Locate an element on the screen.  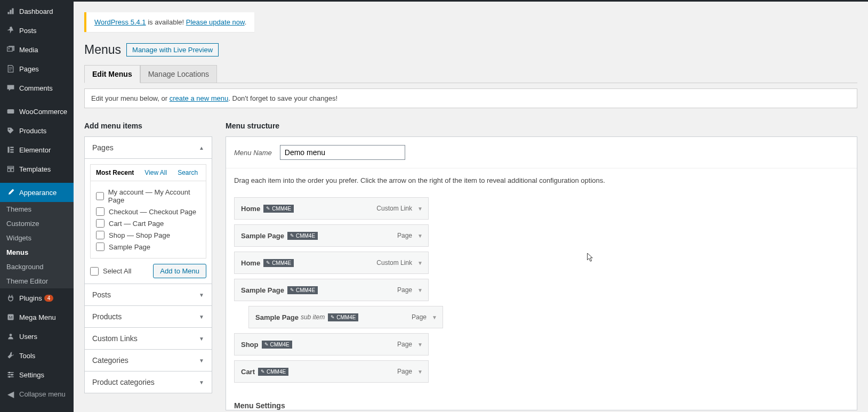
pages-accordion-head: Pages ▲ is located at coordinates (148, 148).